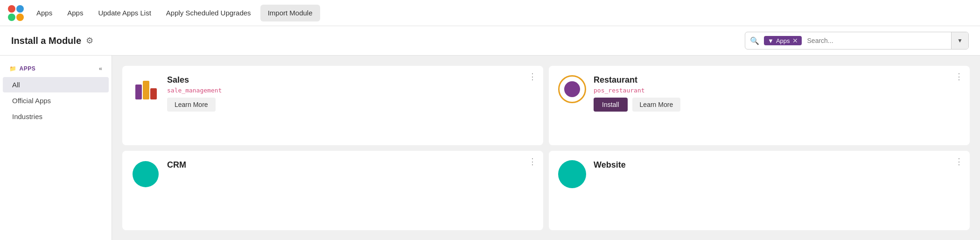  Describe the element at coordinates (857, 41) in the screenshot. I see `search-bar: 🔍 ▼ Apps ✕ ▼` at that location.